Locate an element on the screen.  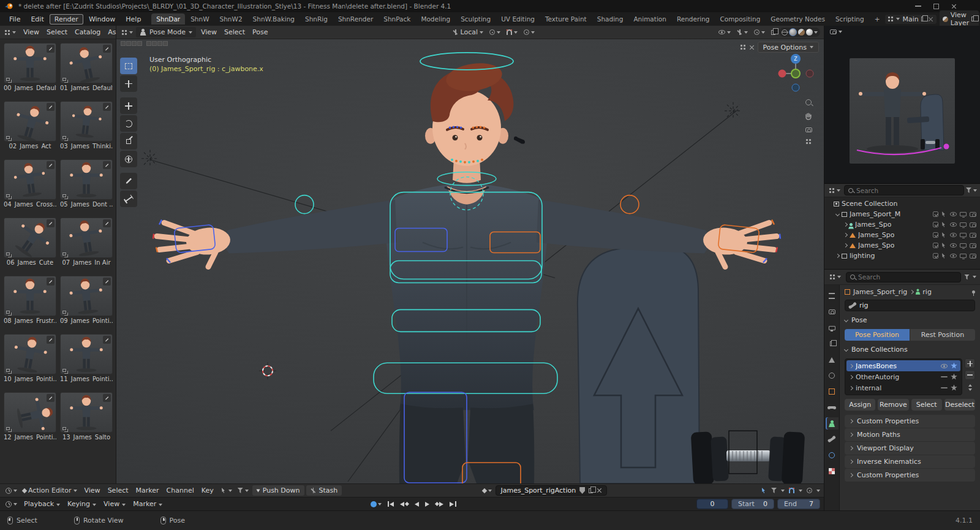
play-button is located at coordinates (428, 504).